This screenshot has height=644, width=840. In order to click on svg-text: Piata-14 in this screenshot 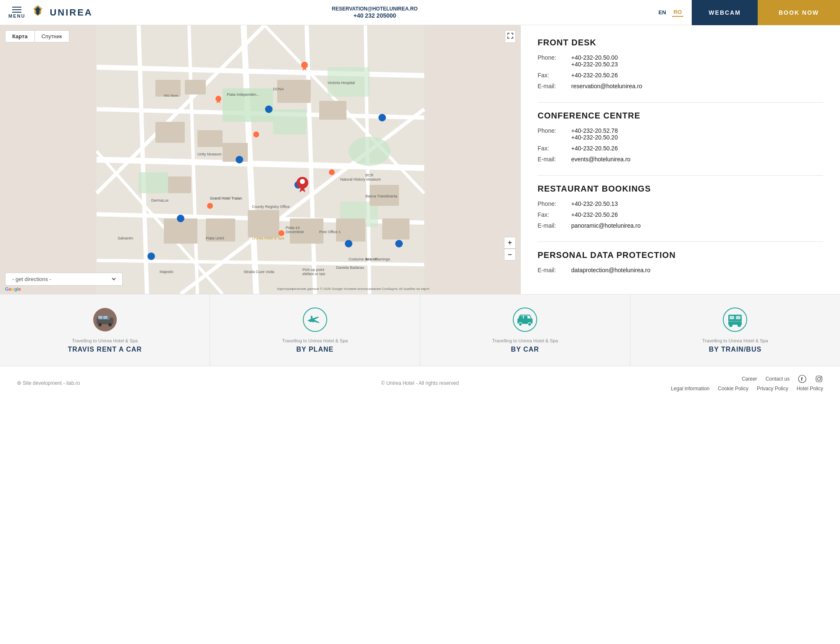, I will do `click(293, 228)`.